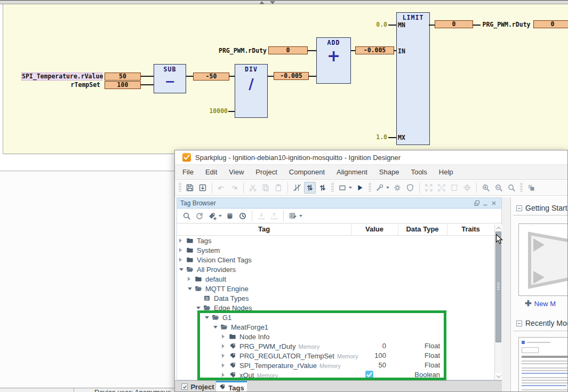 The width and height of the screenshot is (568, 392). I want to click on expand-icon, so click(429, 188).